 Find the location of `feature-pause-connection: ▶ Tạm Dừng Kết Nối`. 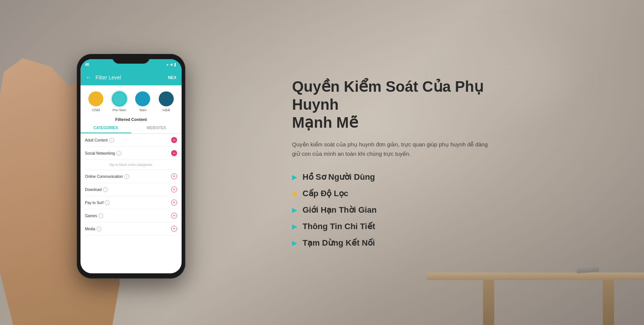

feature-pause-connection: ▶ Tạm Dừng Kết Nối is located at coordinates (393, 243).